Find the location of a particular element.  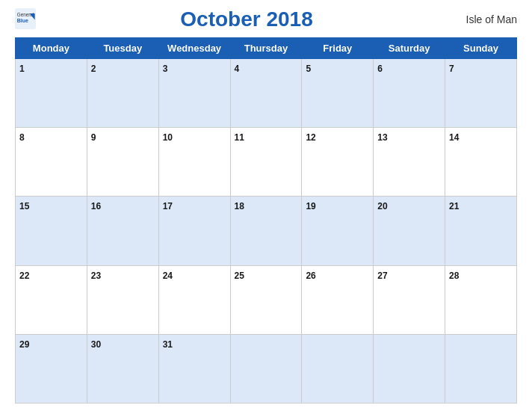

day-number: 21 is located at coordinates (454, 206).